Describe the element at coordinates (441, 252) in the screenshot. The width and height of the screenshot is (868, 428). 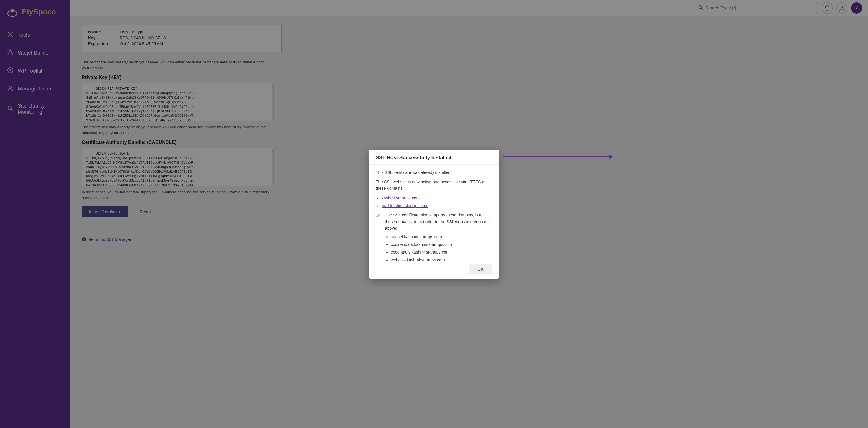
I see `other-domain-3: cpcontacts.kashmirstartups.com` at that location.